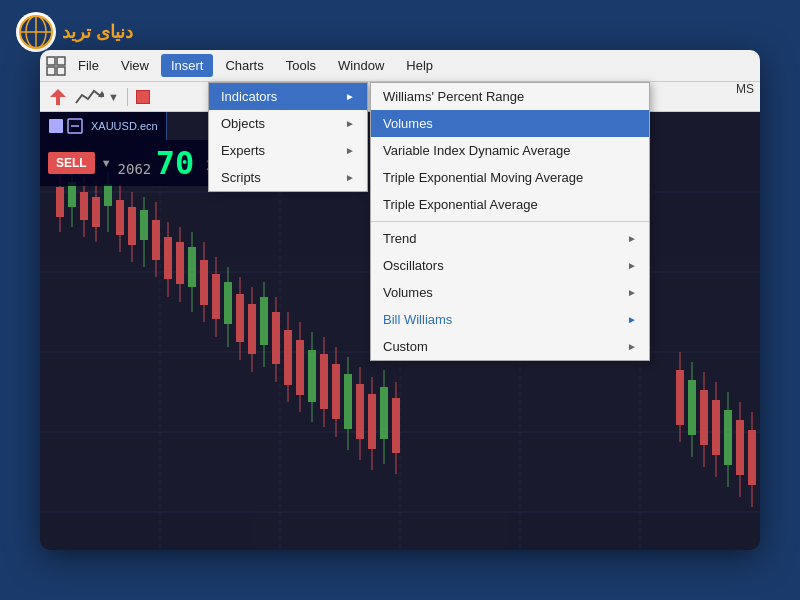 This screenshot has height=600, width=800. What do you see at coordinates (510, 238) in the screenshot?
I see `submenu-trend: Trend ►` at bounding box center [510, 238].